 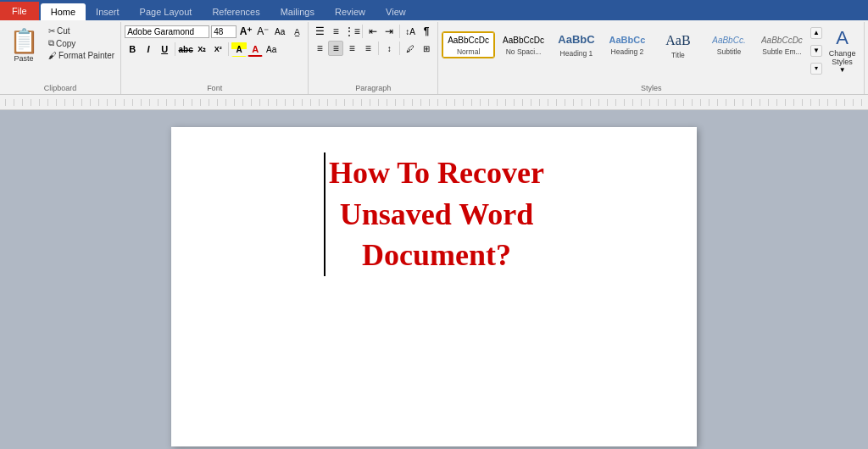 What do you see at coordinates (843, 58) in the screenshot?
I see `change-styles-label: Change Styles` at bounding box center [843, 58].